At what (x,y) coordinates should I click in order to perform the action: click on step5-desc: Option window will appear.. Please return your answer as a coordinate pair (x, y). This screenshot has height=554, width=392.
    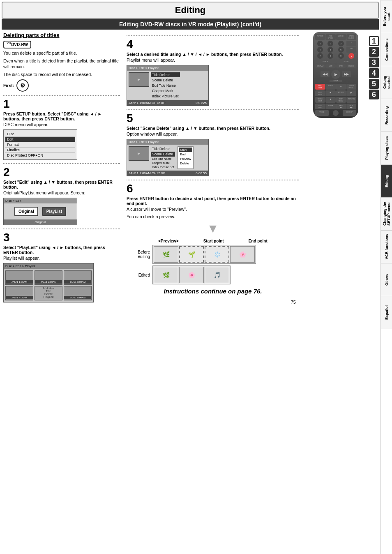
    Looking at the image, I should click on (213, 134).